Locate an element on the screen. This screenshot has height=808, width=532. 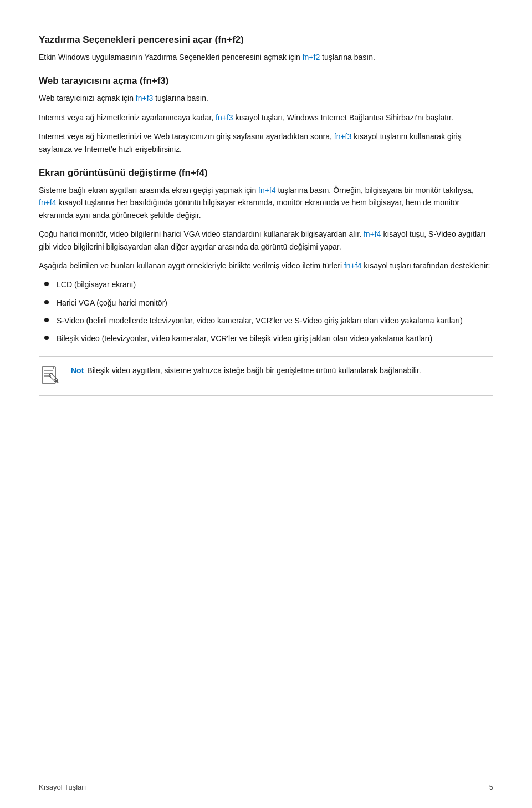
section-web-browser: Web tarayıcısını açma (fn+f3) Web tarayı… is located at coordinates (266, 115).